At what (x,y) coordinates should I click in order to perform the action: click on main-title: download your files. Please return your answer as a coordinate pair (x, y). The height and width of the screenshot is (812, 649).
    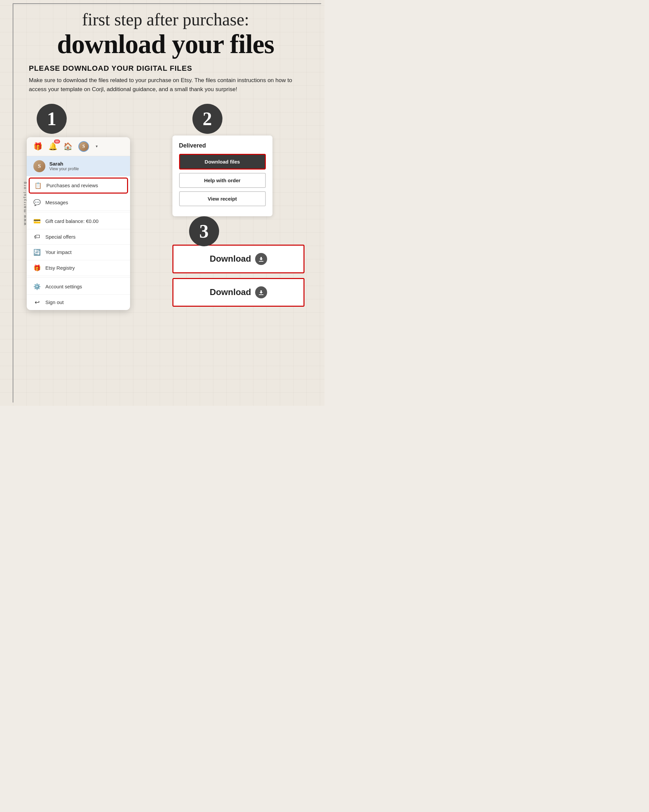
    Looking at the image, I should click on (166, 44).